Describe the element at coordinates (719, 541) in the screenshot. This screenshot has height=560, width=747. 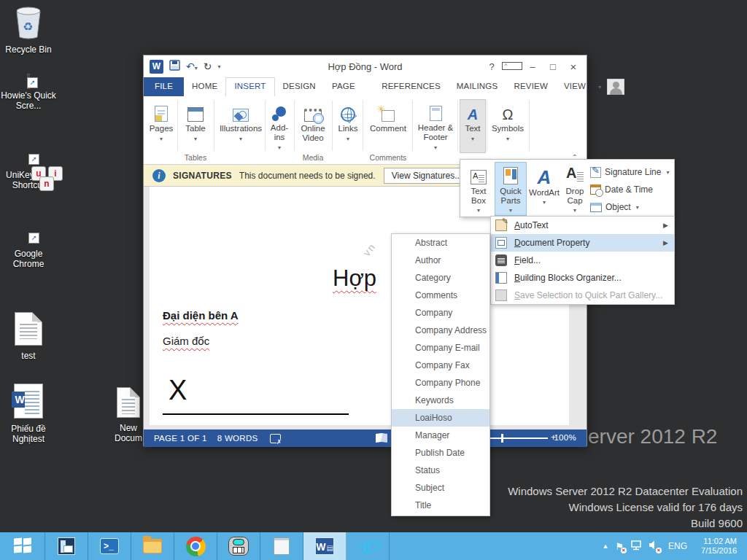
I see `clock-time: 11:02 AM` at that location.